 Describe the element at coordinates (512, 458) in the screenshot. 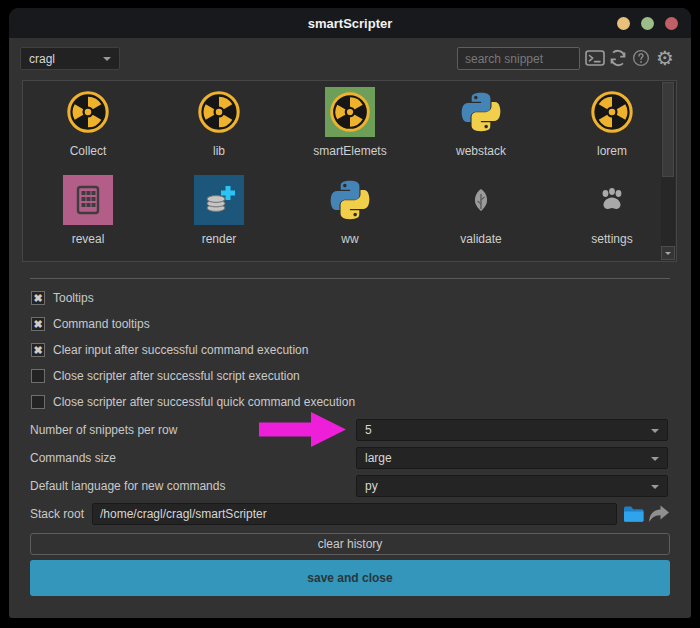

I see `commands-size-dropdown: large` at that location.